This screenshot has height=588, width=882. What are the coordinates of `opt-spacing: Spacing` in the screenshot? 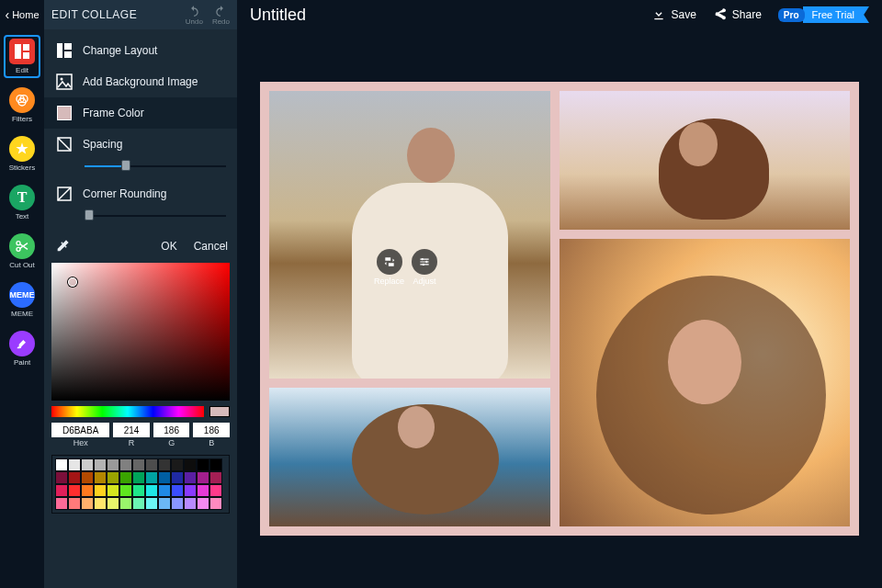 It's located at (141, 144).